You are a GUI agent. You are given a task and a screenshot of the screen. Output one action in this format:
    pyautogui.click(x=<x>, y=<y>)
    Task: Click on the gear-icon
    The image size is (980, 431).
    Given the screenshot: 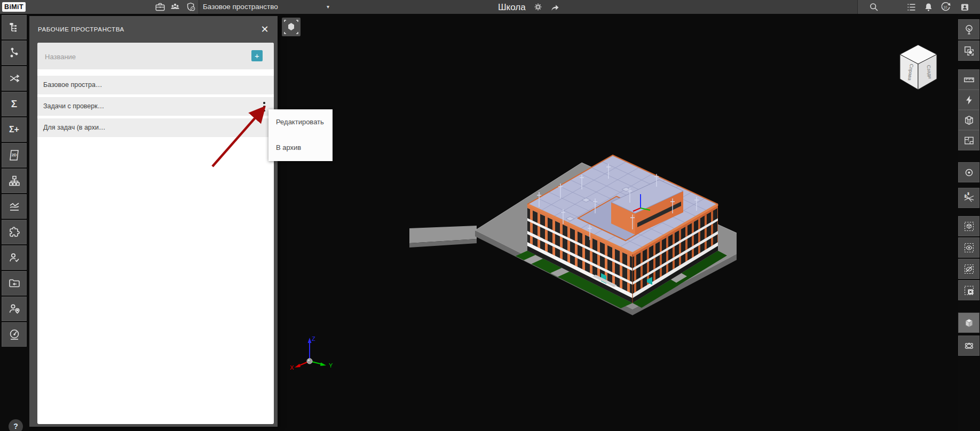 What is the action you would take?
    pyautogui.click(x=538, y=7)
    